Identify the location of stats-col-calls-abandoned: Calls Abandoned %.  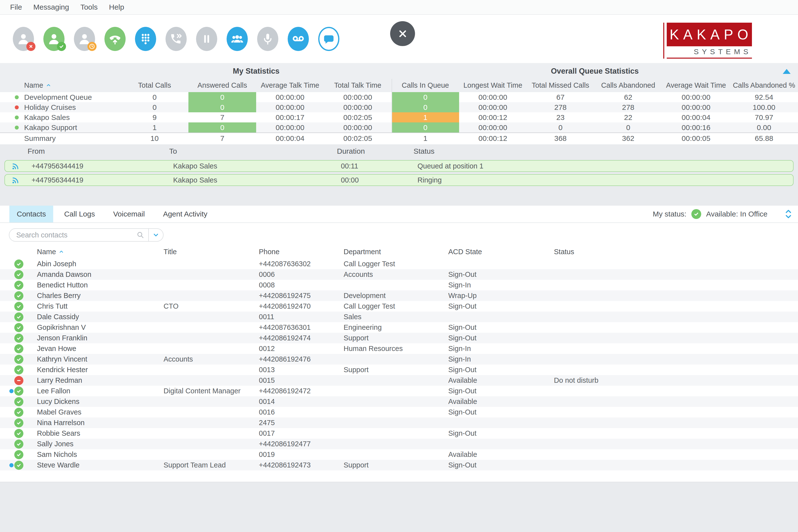
(764, 85).